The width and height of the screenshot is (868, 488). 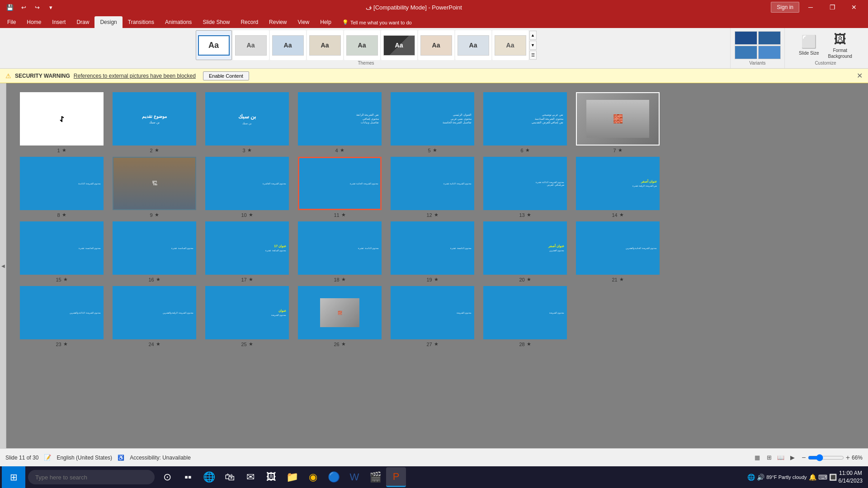 What do you see at coordinates (247, 252) in the screenshot?
I see `slide-item-17: عنوان 17 محتوى السابعة عشرة ★ 17` at bounding box center [247, 252].